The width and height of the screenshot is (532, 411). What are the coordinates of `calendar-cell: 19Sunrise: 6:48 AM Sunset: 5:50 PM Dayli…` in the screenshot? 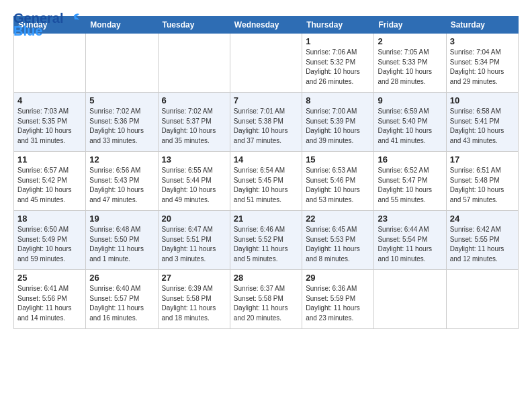 It's located at (122, 240).